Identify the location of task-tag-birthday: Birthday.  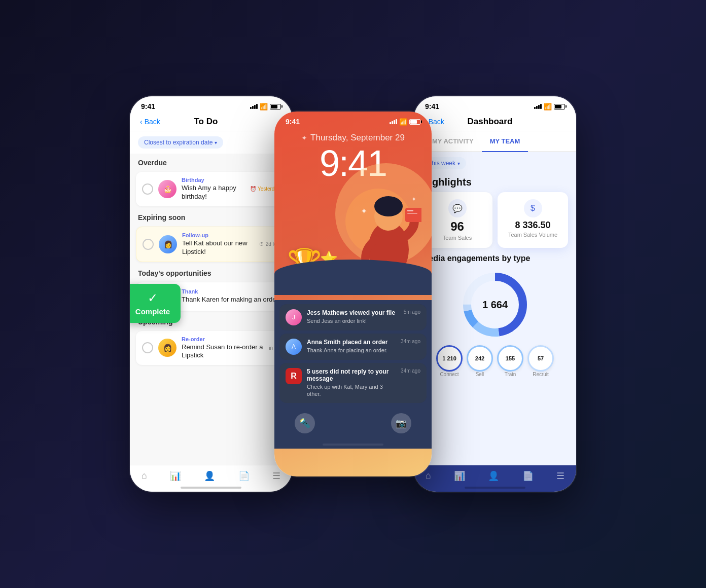
(213, 180).